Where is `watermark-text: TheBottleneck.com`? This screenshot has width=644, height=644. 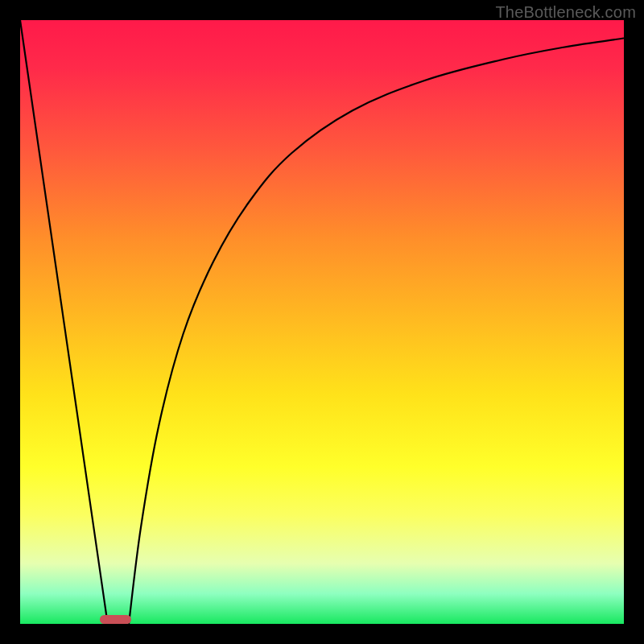 watermark-text: TheBottleneck.com is located at coordinates (565, 13).